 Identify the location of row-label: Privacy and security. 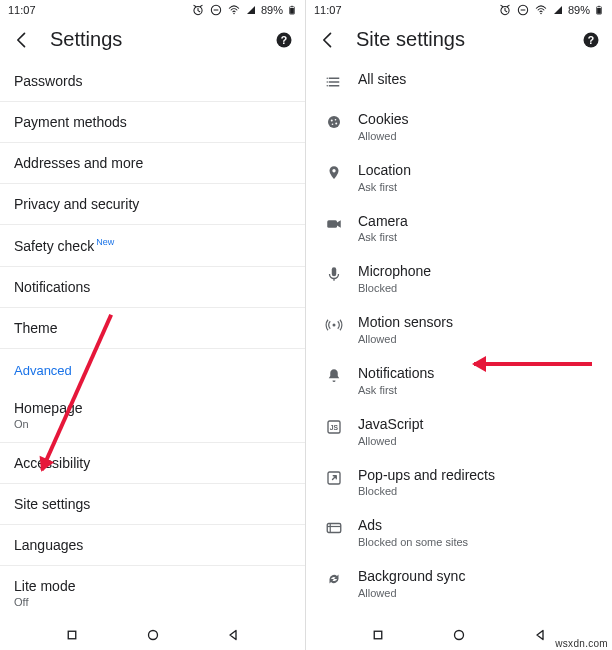
(76, 204).